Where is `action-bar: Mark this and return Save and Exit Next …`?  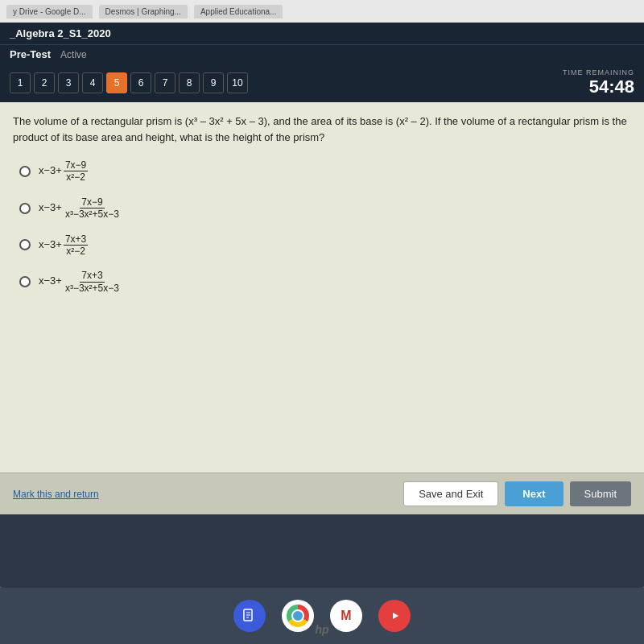 action-bar: Mark this and return Save and Exit Next … is located at coordinates (322, 493).